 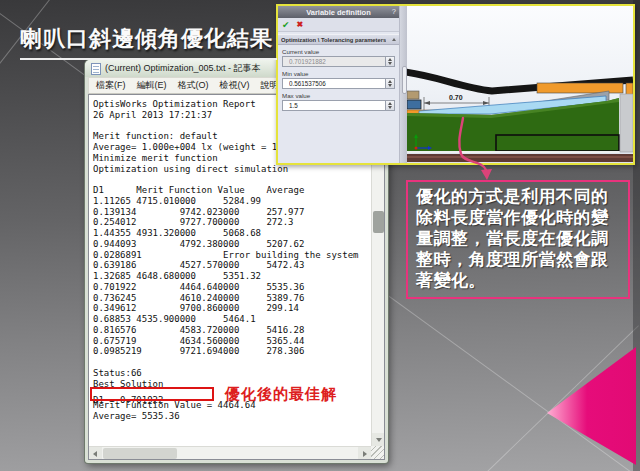 I want to click on explanation-callout-box: 優化的方式是利用不同的除料長度當作優化時的變量調整，當長度在優化調整時，角度理所…, so click(x=518, y=240).